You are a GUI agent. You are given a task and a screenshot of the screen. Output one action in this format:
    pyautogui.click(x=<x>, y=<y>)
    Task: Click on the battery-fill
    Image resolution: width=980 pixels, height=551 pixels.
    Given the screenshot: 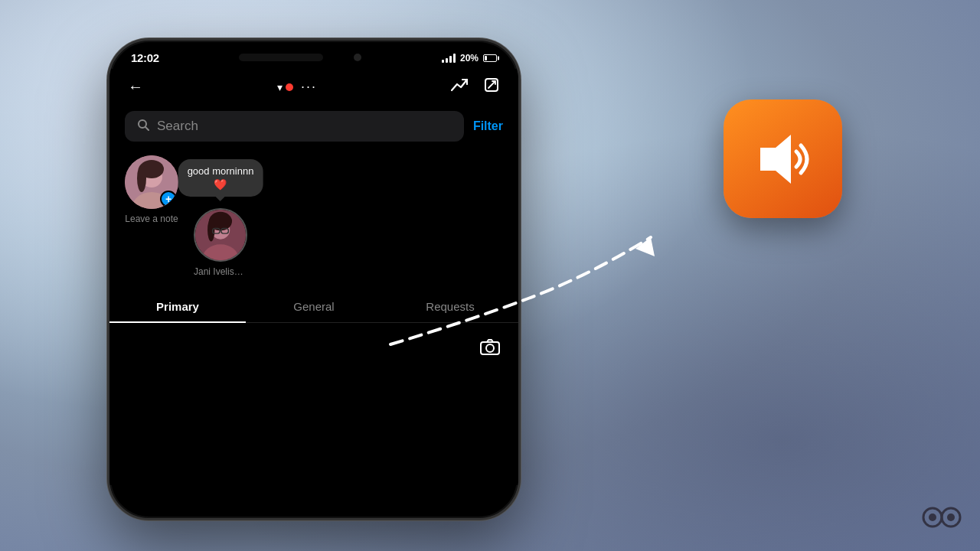 What is the action you would take?
    pyautogui.click(x=485, y=58)
    